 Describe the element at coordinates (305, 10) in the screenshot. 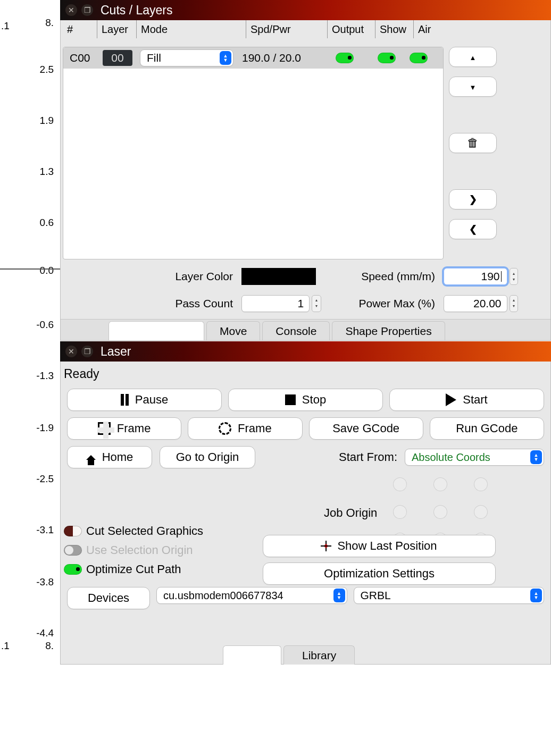

I see `cuts-panel-titlebar: ✕ ❐ Cuts / Layers` at that location.